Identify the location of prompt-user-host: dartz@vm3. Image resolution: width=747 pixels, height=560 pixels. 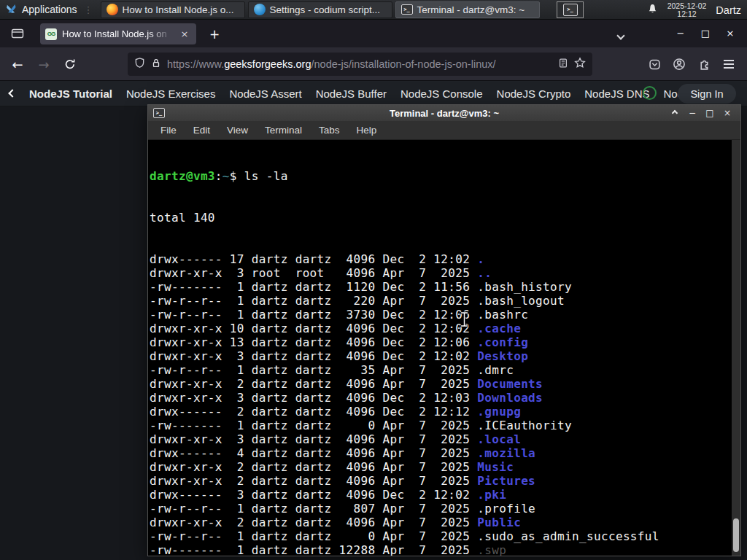
(182, 176).